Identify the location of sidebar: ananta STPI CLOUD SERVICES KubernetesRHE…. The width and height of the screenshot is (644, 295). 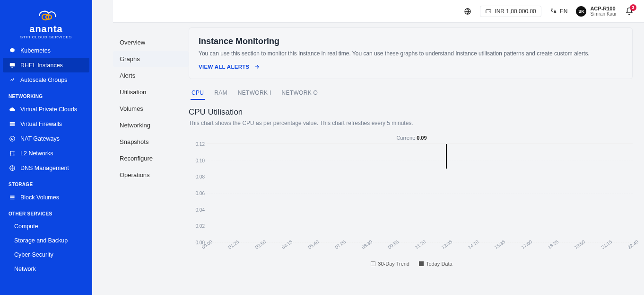
(46, 148).